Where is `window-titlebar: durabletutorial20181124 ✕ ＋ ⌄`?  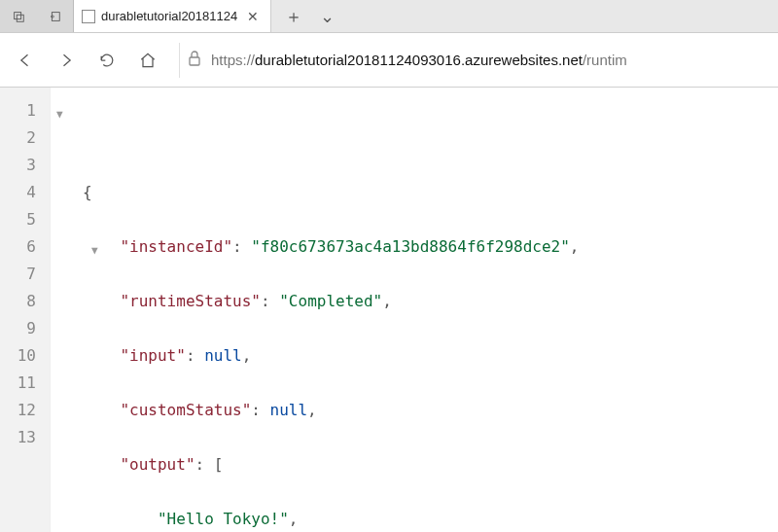 window-titlebar: durabletutorial20181124 ✕ ＋ ⌄ is located at coordinates (389, 17).